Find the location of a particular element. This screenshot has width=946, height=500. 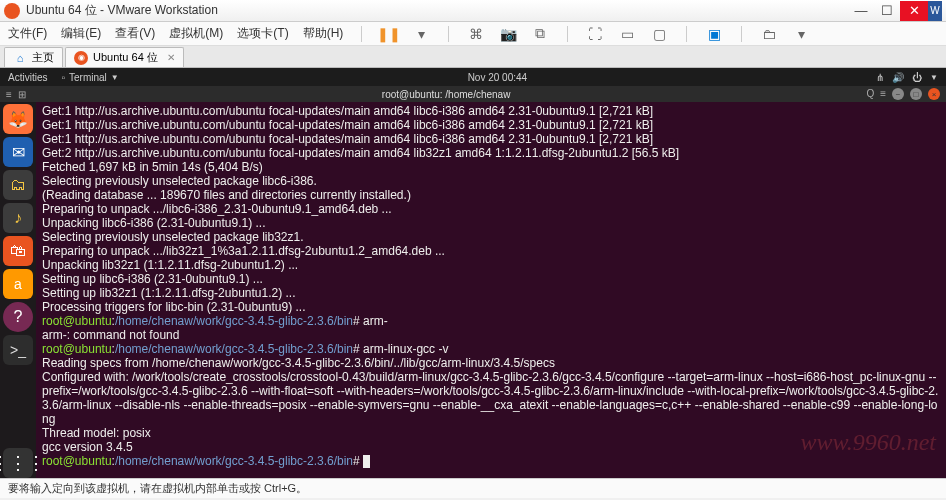

dropdown-icon: ▾ is located at coordinates (421, 34).